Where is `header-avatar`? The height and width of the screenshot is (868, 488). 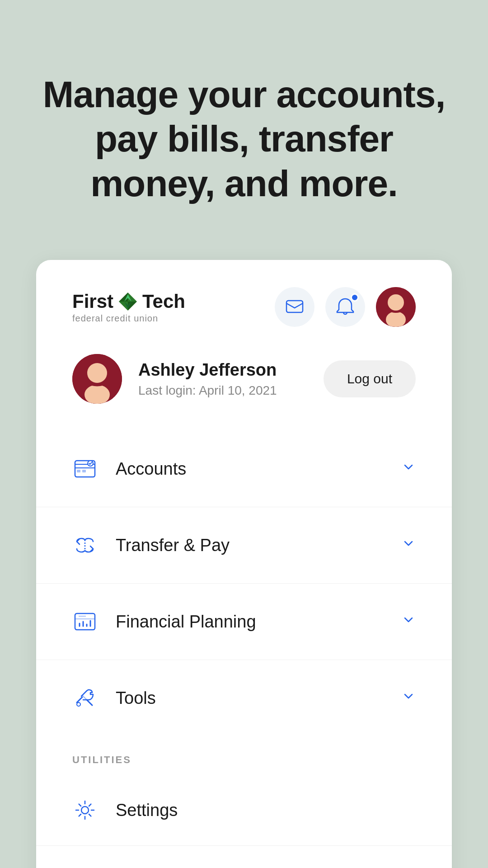
header-avatar is located at coordinates (396, 307).